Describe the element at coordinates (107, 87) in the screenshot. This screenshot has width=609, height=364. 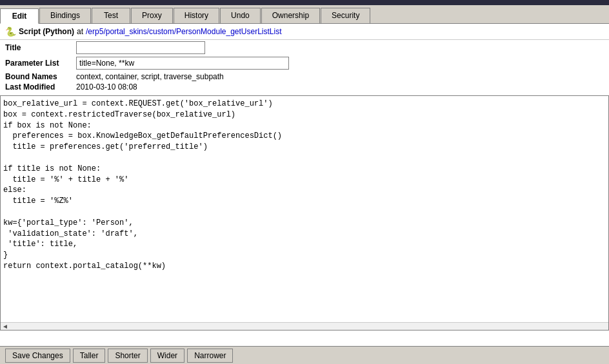
I see `modified-value: 2010-03-10 08:08` at that location.